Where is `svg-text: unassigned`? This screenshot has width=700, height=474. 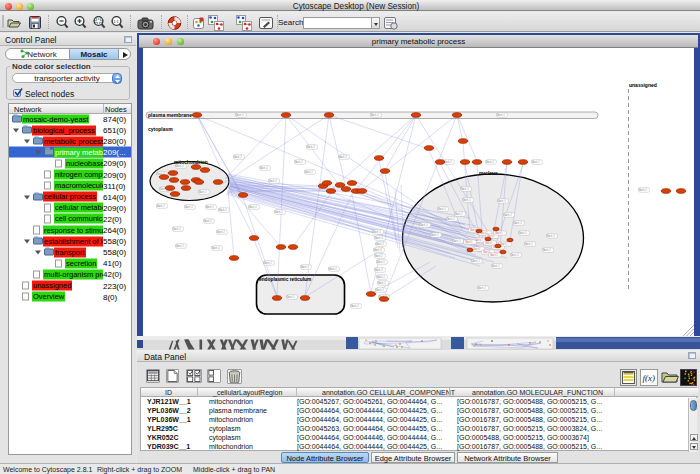 svg-text: unassigned is located at coordinates (643, 85).